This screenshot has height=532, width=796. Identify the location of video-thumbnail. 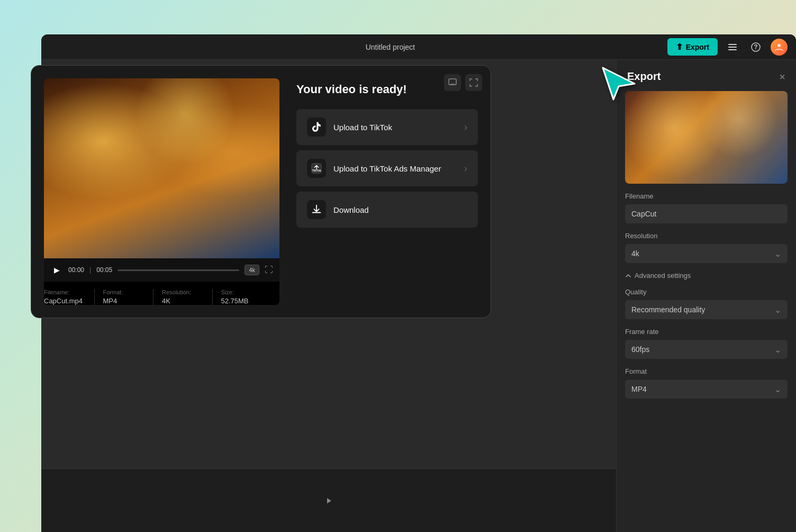
(162, 168).